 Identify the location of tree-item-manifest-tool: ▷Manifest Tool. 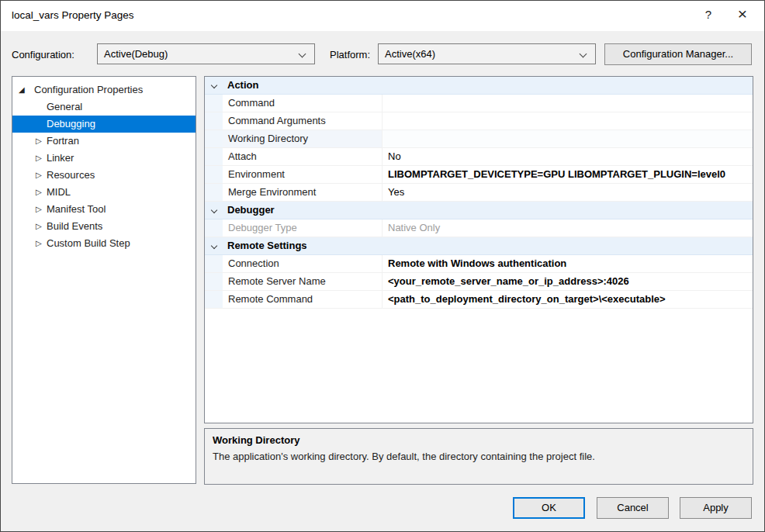
(104, 209).